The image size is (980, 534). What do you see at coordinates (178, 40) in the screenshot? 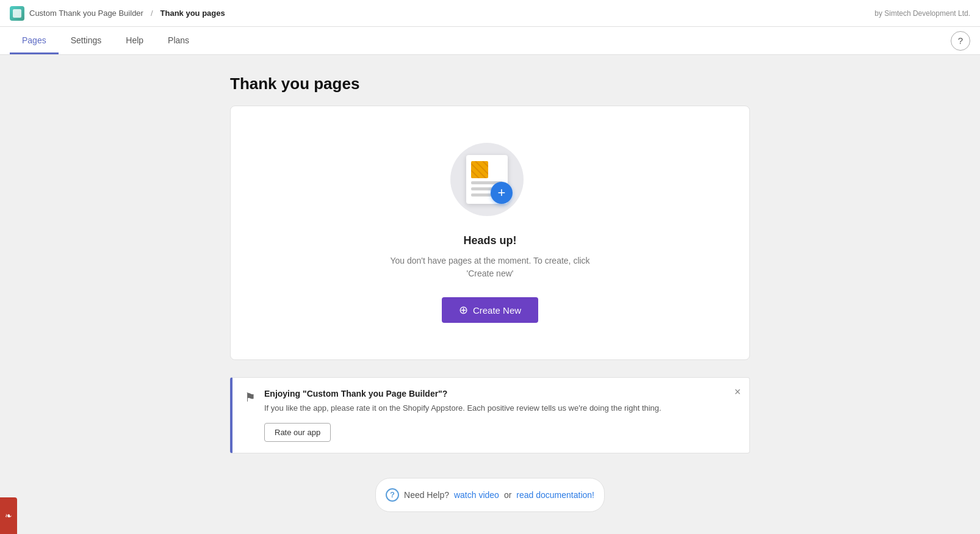
I see `tab-plans: Plans` at bounding box center [178, 40].